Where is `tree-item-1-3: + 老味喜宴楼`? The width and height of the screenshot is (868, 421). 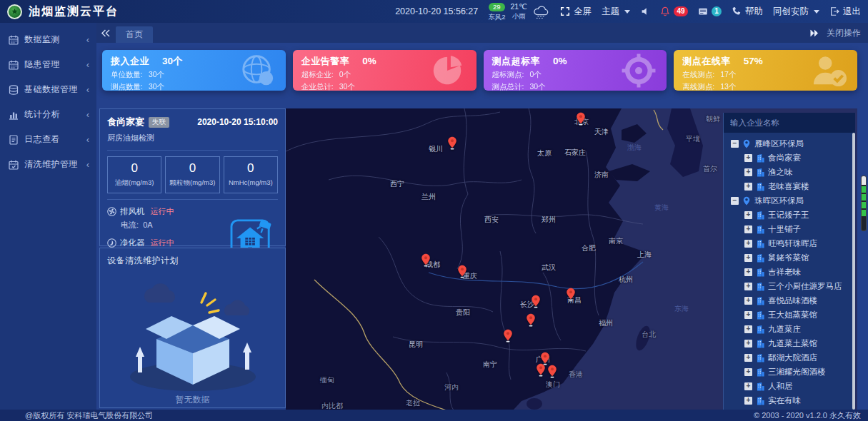
tree-item-1-3: + 老味喜宴楼 is located at coordinates (788, 186).